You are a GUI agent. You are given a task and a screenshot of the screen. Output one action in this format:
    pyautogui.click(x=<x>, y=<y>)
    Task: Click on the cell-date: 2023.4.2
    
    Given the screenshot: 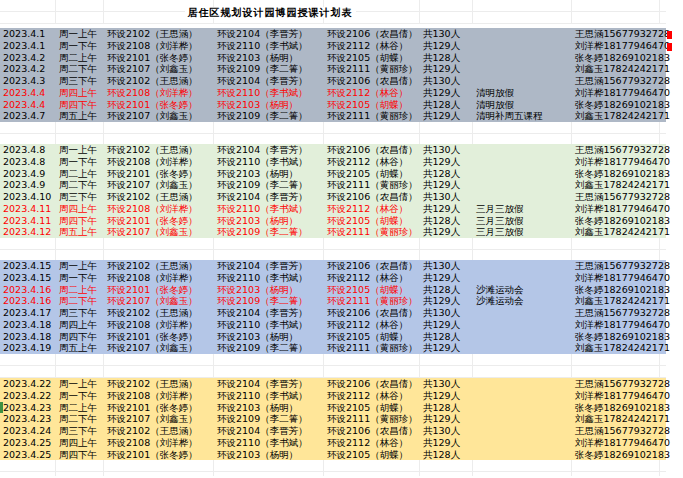 What is the action you would take?
    pyautogui.click(x=30, y=58)
    